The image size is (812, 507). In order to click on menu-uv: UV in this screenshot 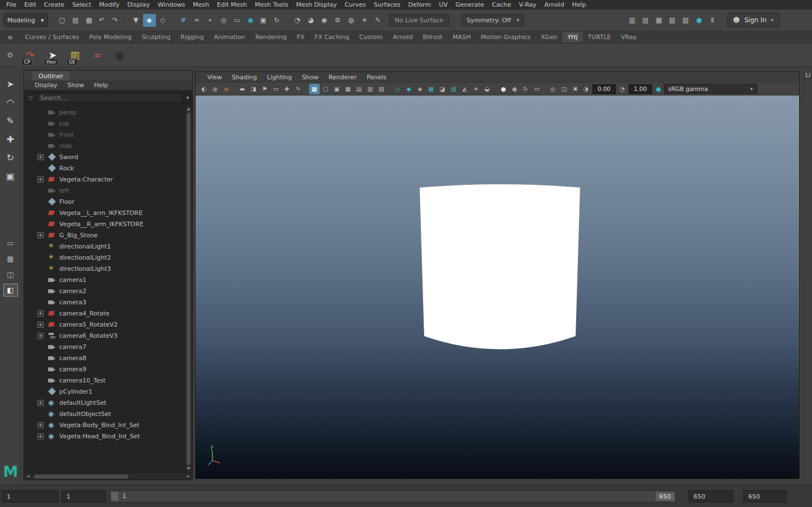, I will do `click(443, 4)`.